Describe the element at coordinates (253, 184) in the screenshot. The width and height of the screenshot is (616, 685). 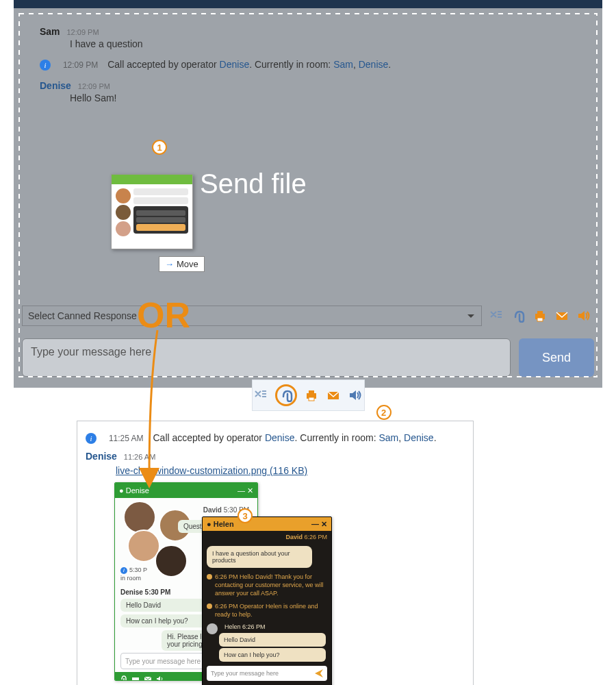
I see `send-file-label: Send file` at that location.